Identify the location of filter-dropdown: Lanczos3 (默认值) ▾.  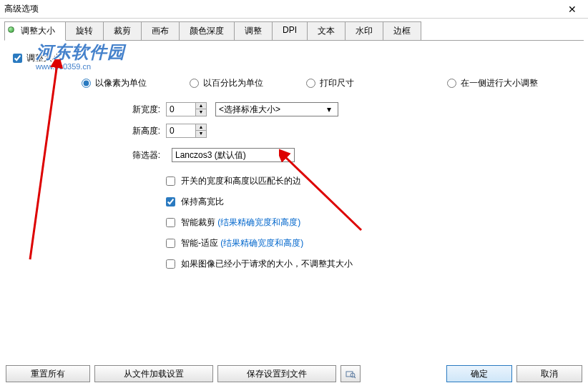
(233, 155).